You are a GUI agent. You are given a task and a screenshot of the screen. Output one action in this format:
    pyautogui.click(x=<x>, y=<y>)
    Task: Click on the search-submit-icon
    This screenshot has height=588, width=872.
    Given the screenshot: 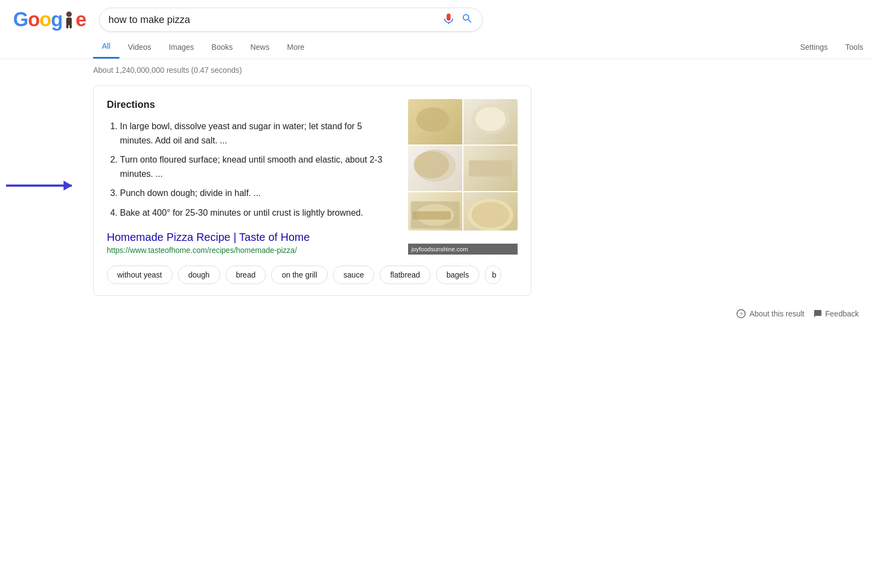 What is the action you would take?
    pyautogui.click(x=467, y=20)
    